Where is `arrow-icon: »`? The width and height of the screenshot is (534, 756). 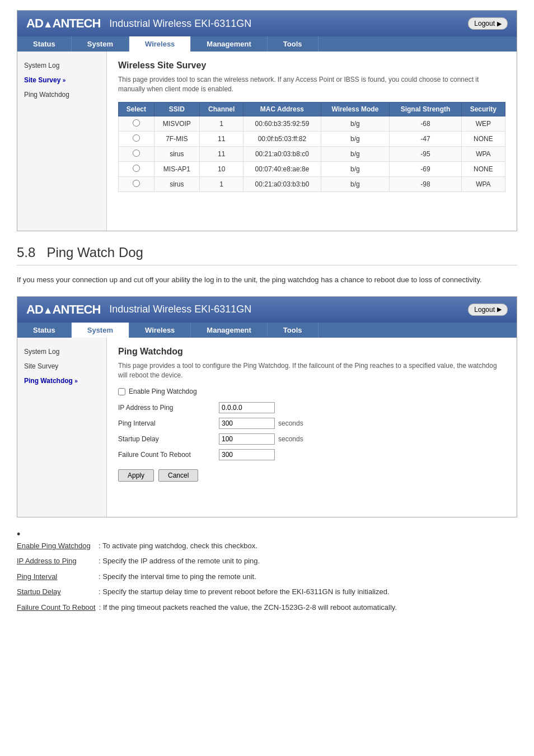 arrow-icon: » is located at coordinates (64, 81).